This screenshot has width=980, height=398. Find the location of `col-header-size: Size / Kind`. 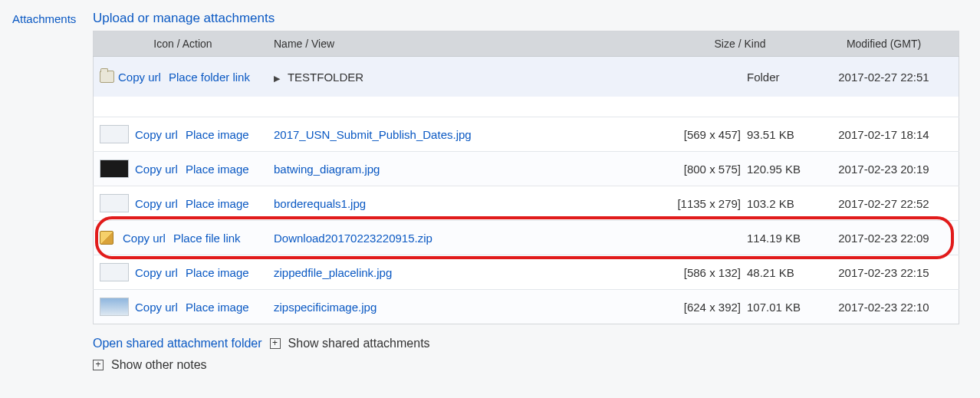

col-header-size: Size / Kind is located at coordinates (740, 44).